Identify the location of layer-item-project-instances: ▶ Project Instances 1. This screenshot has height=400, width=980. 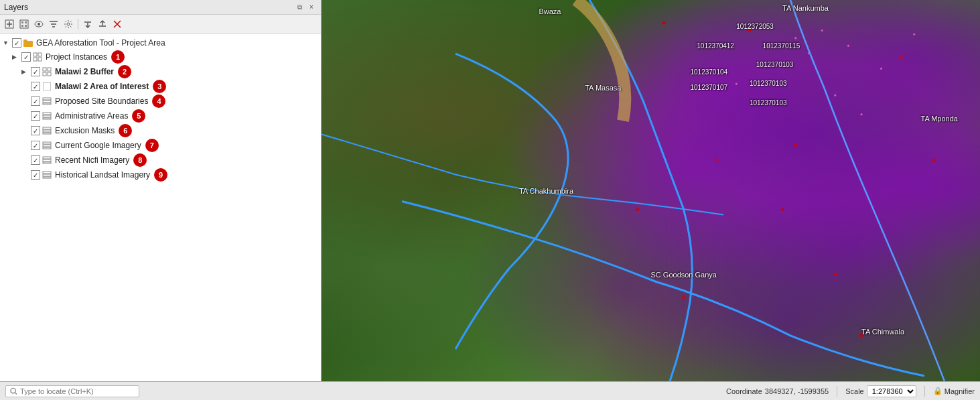
(161, 57).